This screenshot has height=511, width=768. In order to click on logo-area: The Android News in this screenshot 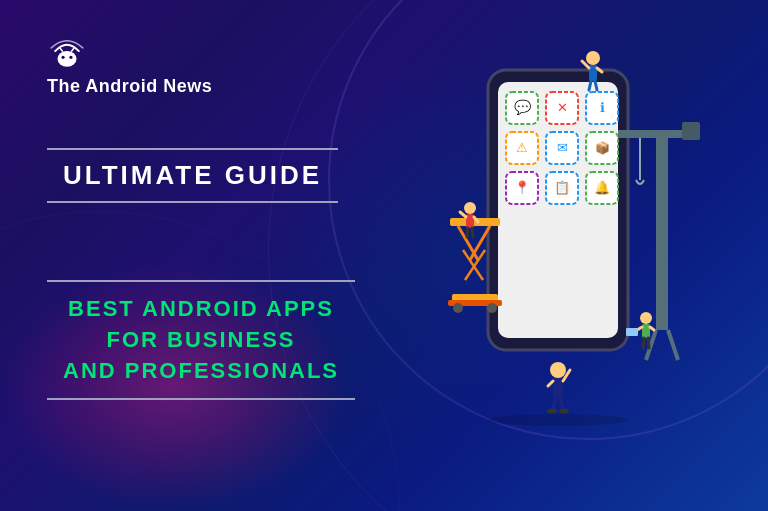, I will do `click(130, 68)`.